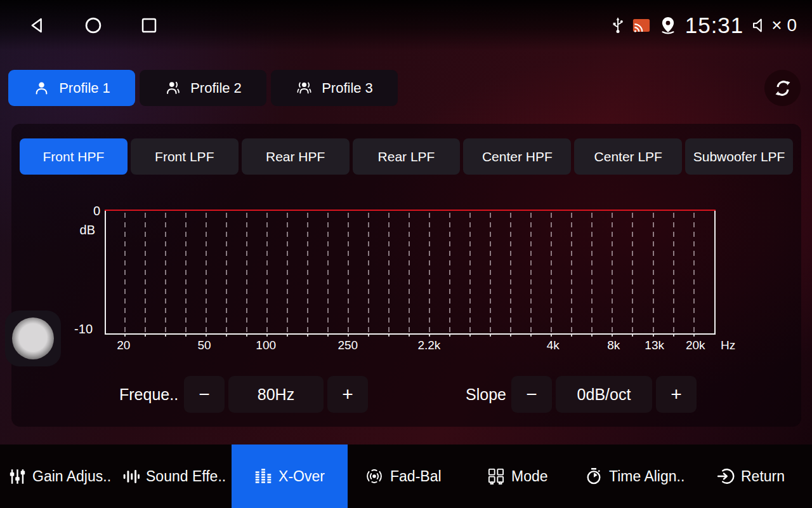  Describe the element at coordinates (628, 156) in the screenshot. I see `tab-center-lpf: Center LPF` at that location.